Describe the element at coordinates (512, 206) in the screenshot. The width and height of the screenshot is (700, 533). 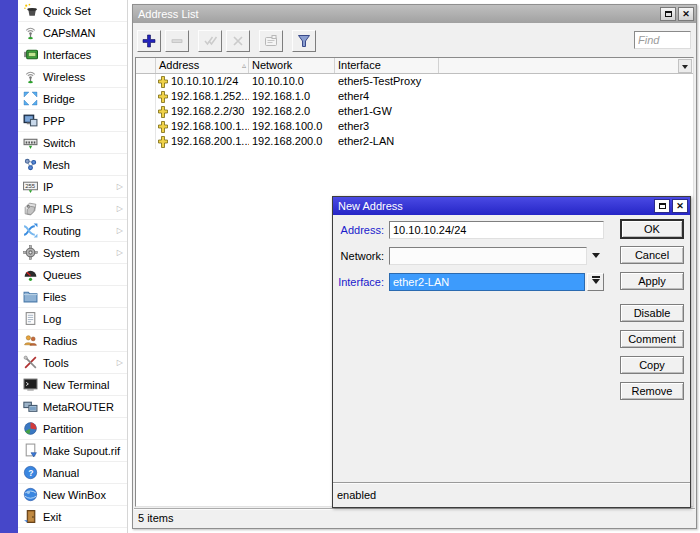
I see `dialog-titlebar: New Address ✕` at that location.